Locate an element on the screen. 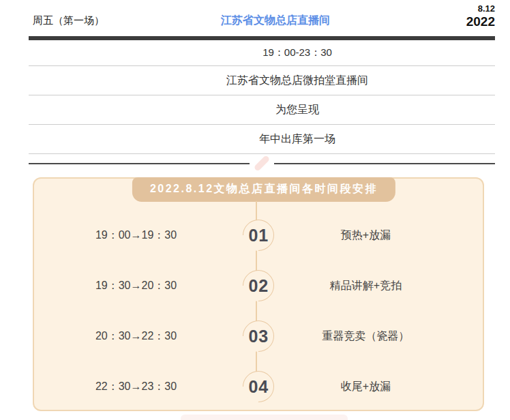 The width and height of the screenshot is (510, 420). slot-time: 19：30→20：30 is located at coordinates (136, 286).